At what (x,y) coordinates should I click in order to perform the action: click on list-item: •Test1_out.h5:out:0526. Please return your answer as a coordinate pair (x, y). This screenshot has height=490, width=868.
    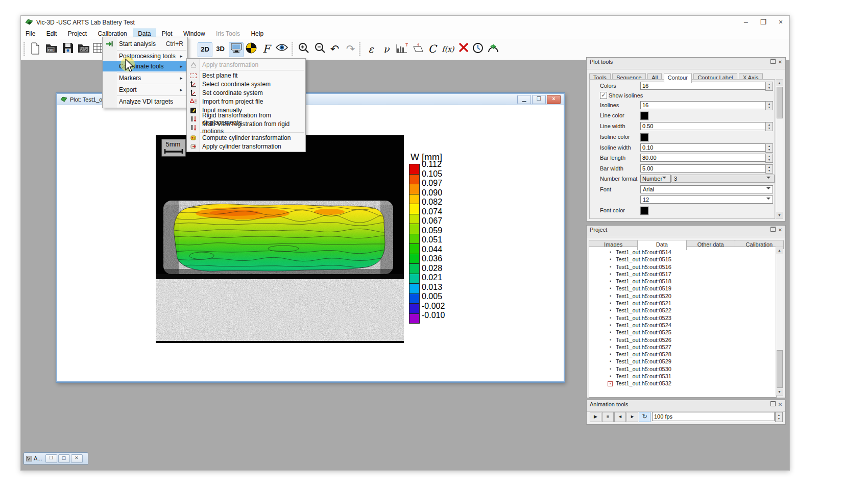
    Looking at the image, I should click on (683, 340).